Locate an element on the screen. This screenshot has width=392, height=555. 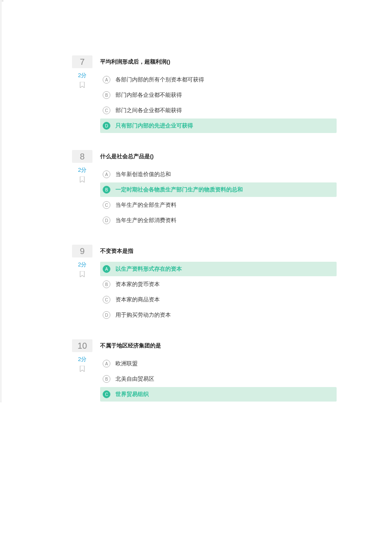
question-block: 102分不属于地区经济集团的是A欧洲联盟B北美自由贸易区C世界贸易组织 is located at coordinates (205, 371).